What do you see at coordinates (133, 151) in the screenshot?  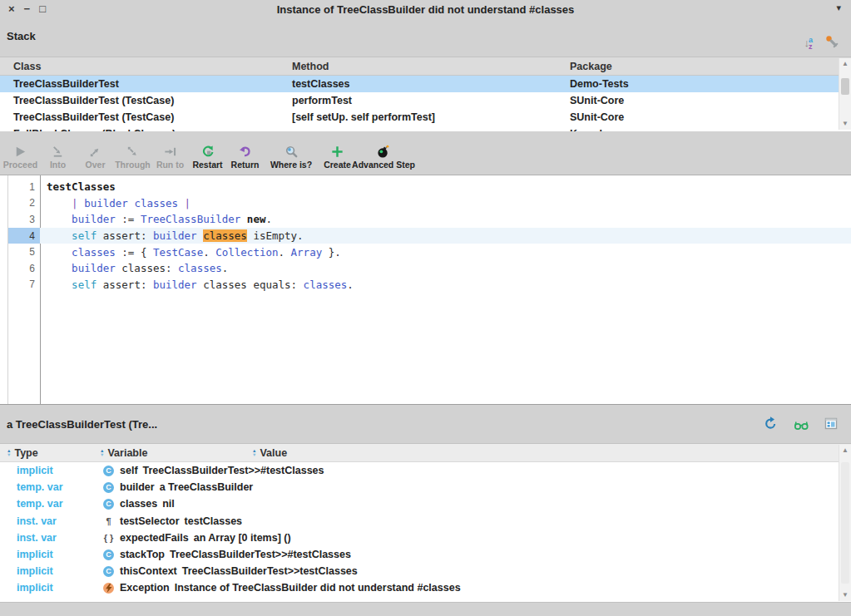 I see `through-icon` at bounding box center [133, 151].